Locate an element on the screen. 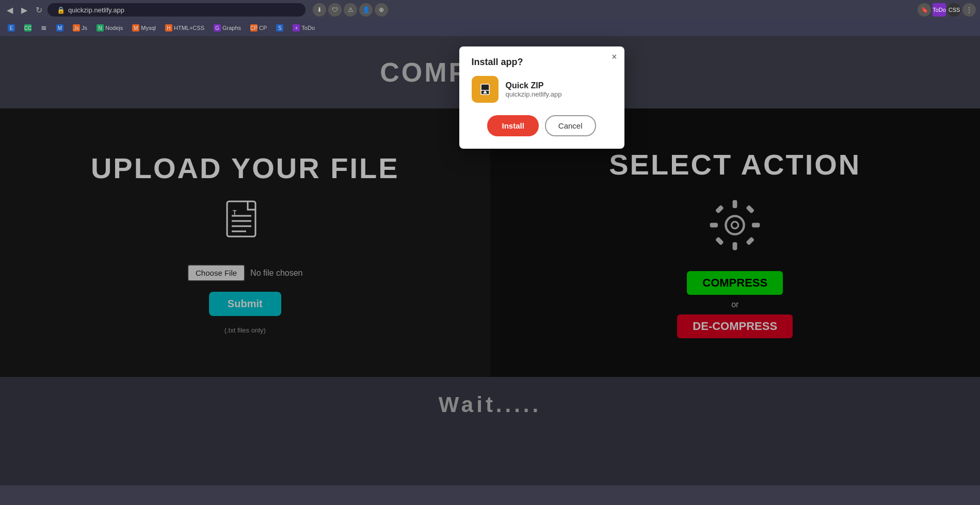 This screenshot has height=505, width=980. right-toolbar: 🔖 ToDo CSS ⋮ is located at coordinates (946, 10).